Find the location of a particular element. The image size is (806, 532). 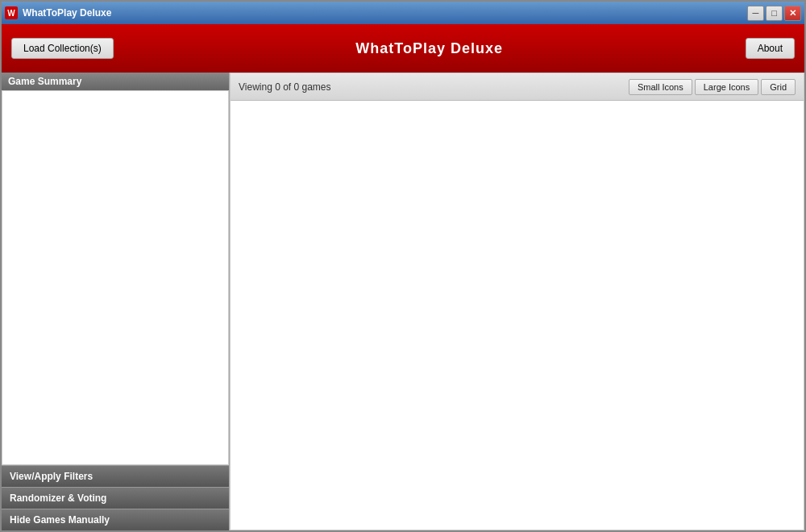

sidebar-header: Game Summary is located at coordinates (115, 81).